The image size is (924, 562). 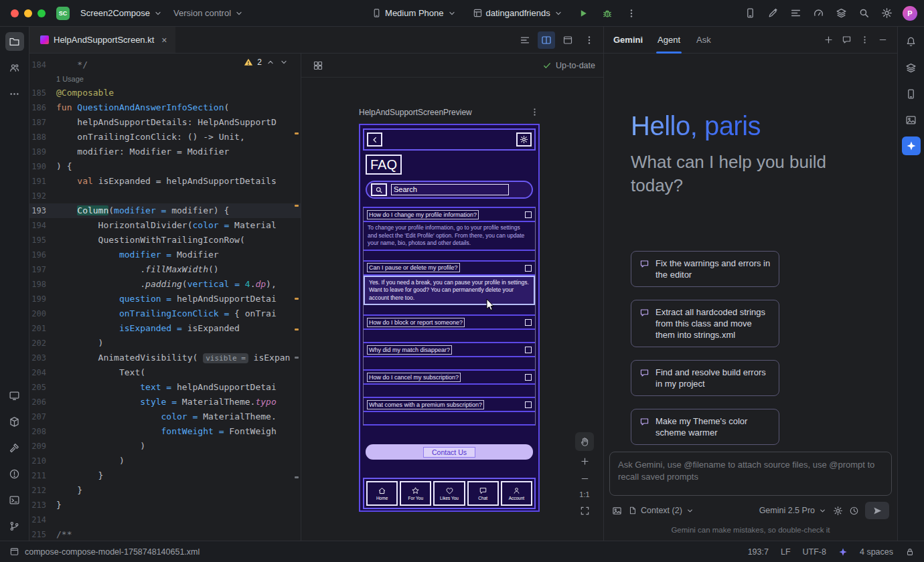 I want to click on commit-toolwindow-button, so click(x=15, y=68).